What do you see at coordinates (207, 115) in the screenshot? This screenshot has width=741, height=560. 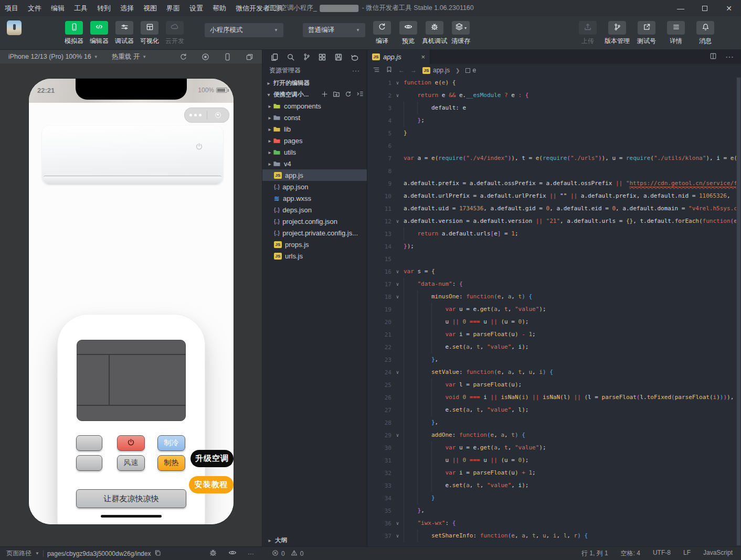 I see `capsule-menu` at bounding box center [207, 115].